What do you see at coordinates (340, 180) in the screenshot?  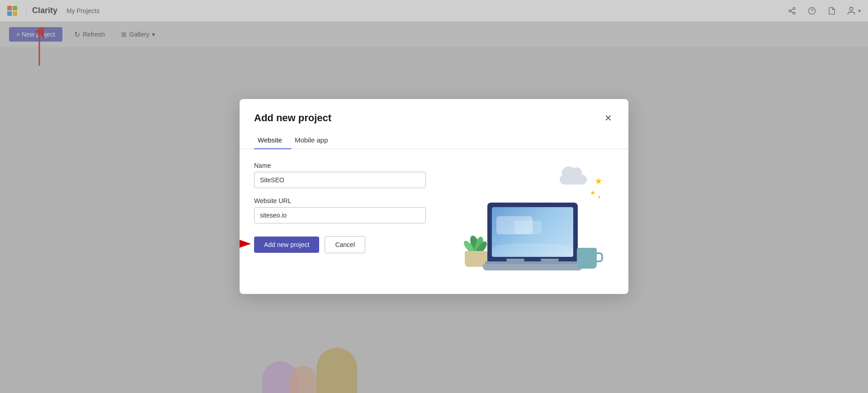 I see `name-input` at bounding box center [340, 180].